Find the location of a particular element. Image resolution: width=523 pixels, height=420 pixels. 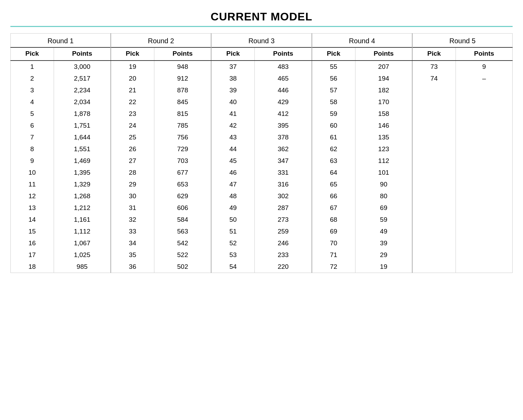

cell-pick-r4-row10: 64 is located at coordinates (334, 173).